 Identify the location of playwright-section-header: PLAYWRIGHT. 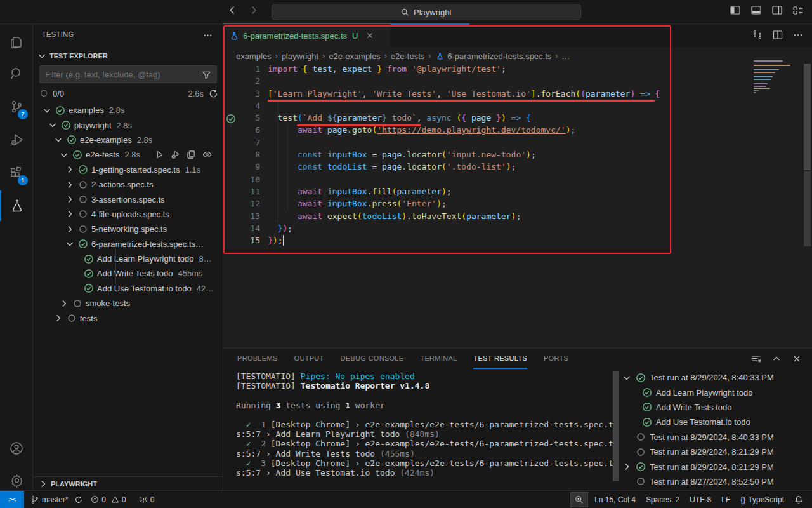
(128, 483).